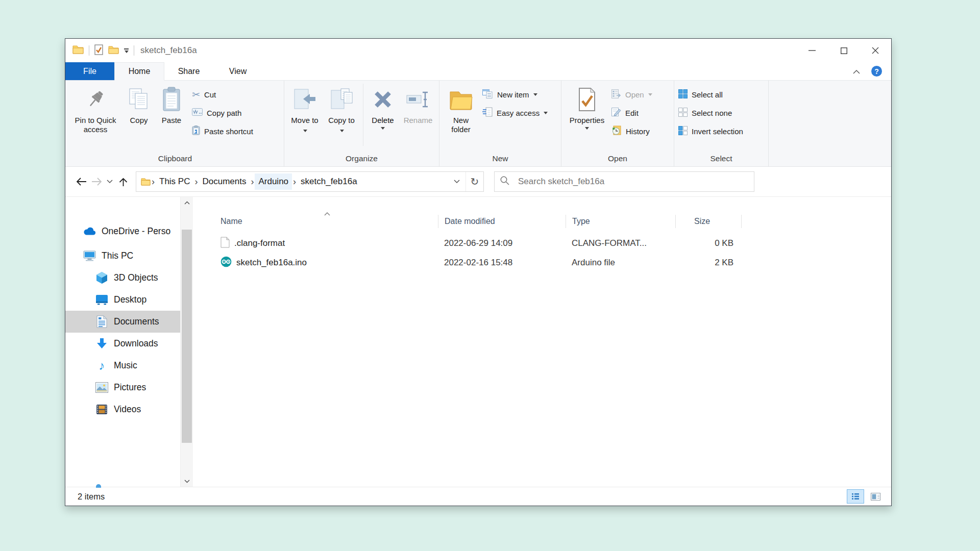 This screenshot has height=551, width=980. What do you see at coordinates (238, 71) in the screenshot?
I see `tab-view: View` at bounding box center [238, 71].